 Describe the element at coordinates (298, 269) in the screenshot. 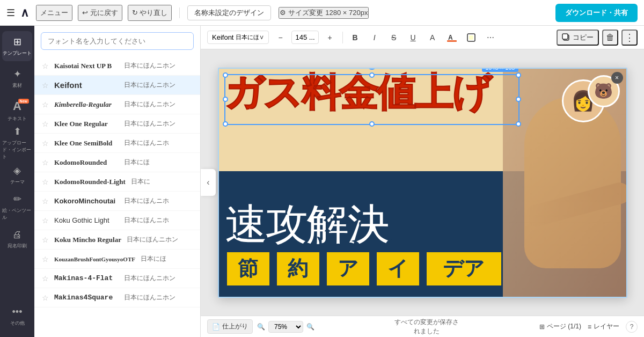

I see `canvas-box-2: 約` at that location.